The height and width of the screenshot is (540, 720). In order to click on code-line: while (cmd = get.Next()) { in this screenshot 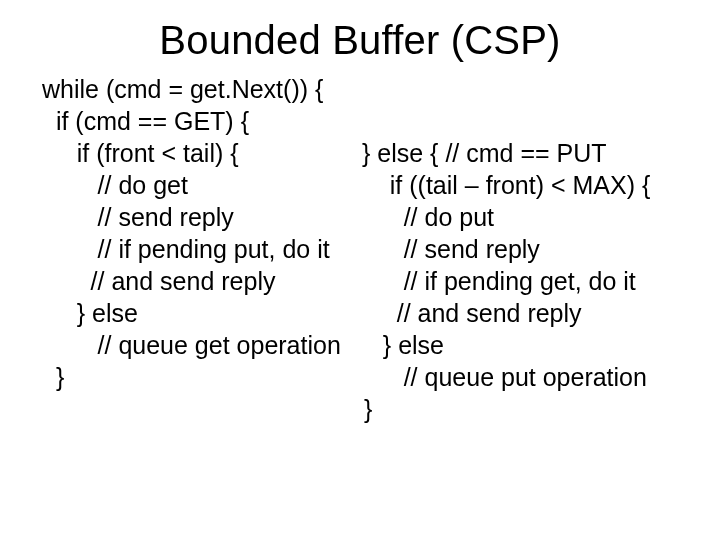, I will do `click(202, 89)`.